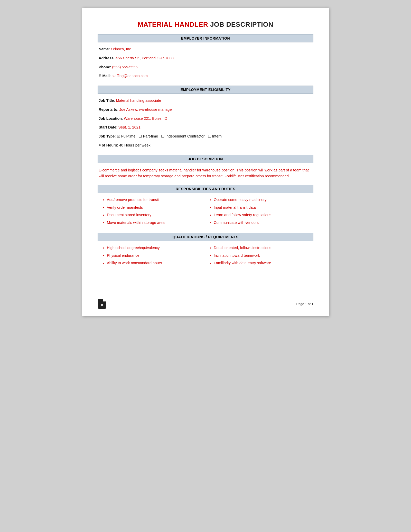 Image resolution: width=411 pixels, height=532 pixels. I want to click on job-description-text: E-commerce and logistics company seeks m…, so click(206, 173).